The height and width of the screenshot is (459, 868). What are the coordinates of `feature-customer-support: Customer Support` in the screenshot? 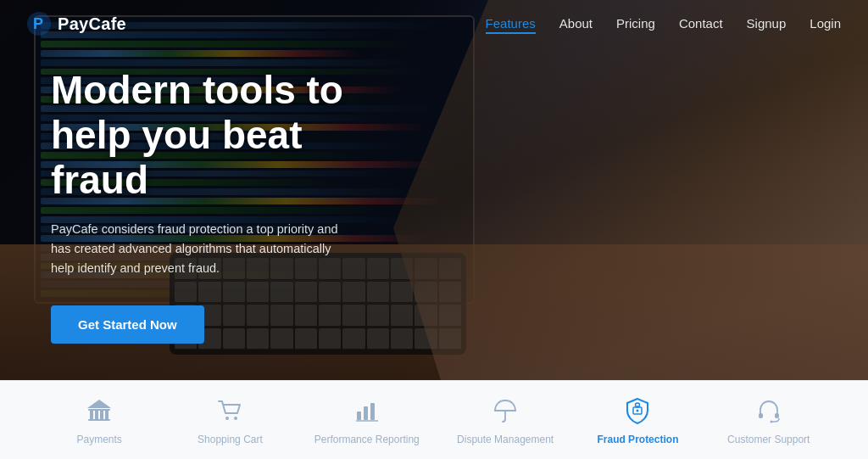 It's located at (769, 420).